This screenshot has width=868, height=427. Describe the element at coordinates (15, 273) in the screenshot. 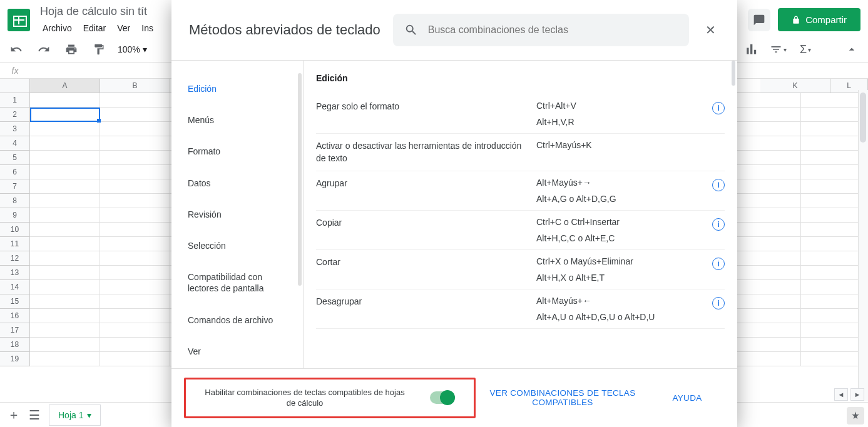

I see `row-header: 13` at that location.